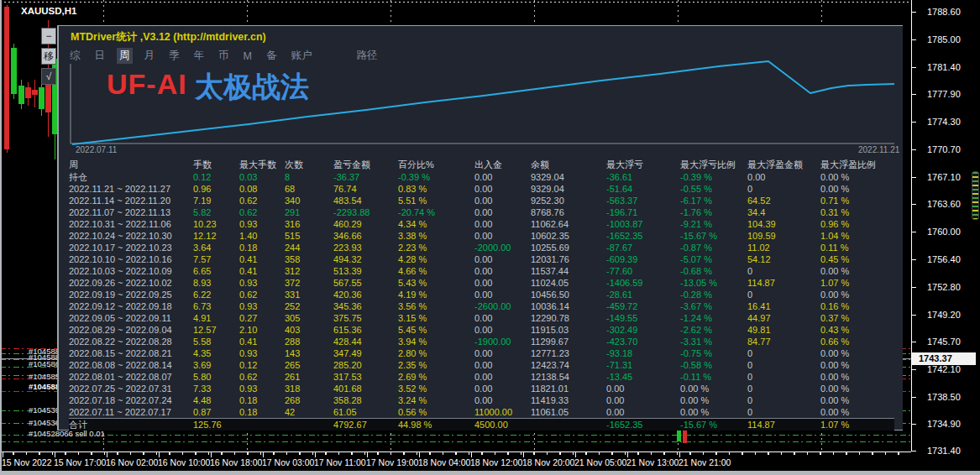  I want to click on column-header: 最大浮亏比例, so click(714, 164).